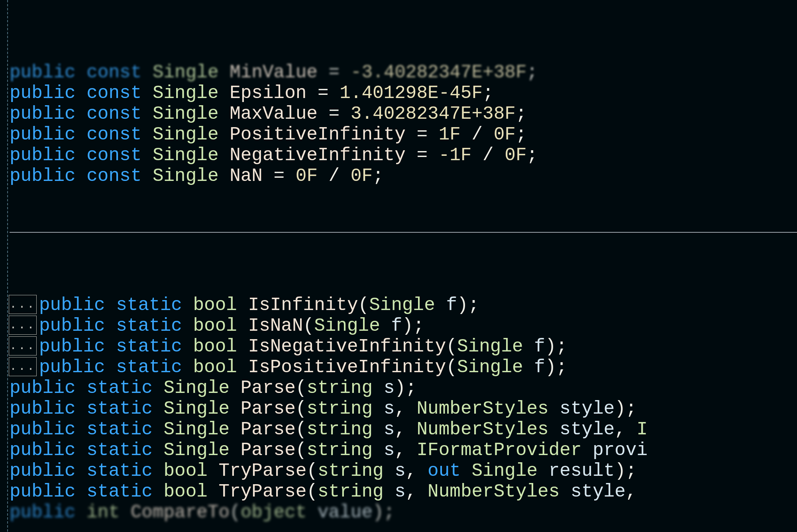  I want to click on code-line: public static bool TryParse(string s, ou…, so click(403, 471).